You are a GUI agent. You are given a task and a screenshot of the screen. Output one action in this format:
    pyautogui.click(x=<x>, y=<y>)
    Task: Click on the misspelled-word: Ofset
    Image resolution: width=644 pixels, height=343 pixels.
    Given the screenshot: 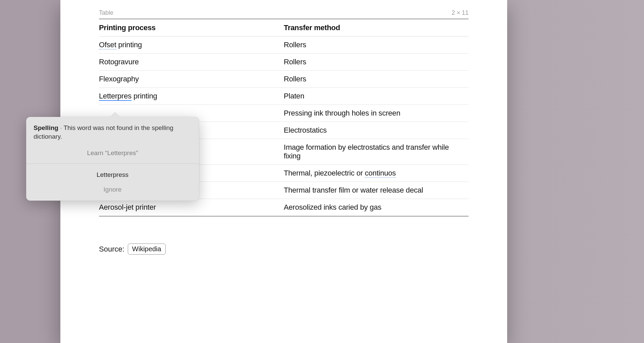 What is the action you would take?
    pyautogui.click(x=108, y=45)
    